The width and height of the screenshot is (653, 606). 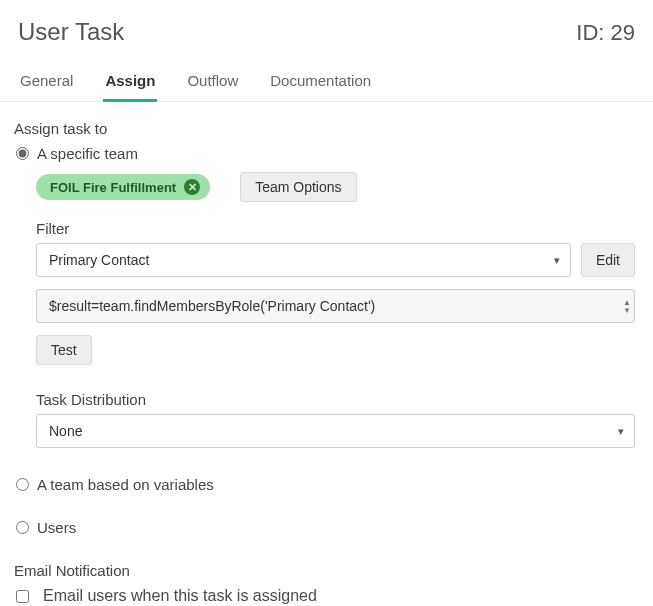 What do you see at coordinates (22, 596) in the screenshot?
I see `email-checkbox` at bounding box center [22, 596].